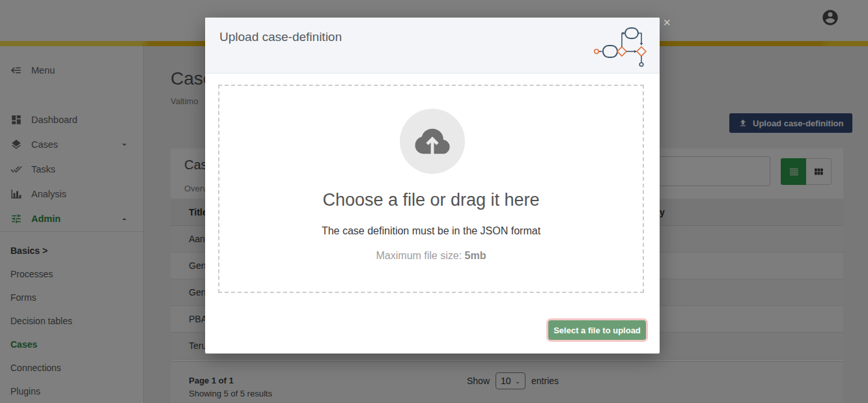  I want to click on modal-title: Upload case-definition, so click(281, 37).